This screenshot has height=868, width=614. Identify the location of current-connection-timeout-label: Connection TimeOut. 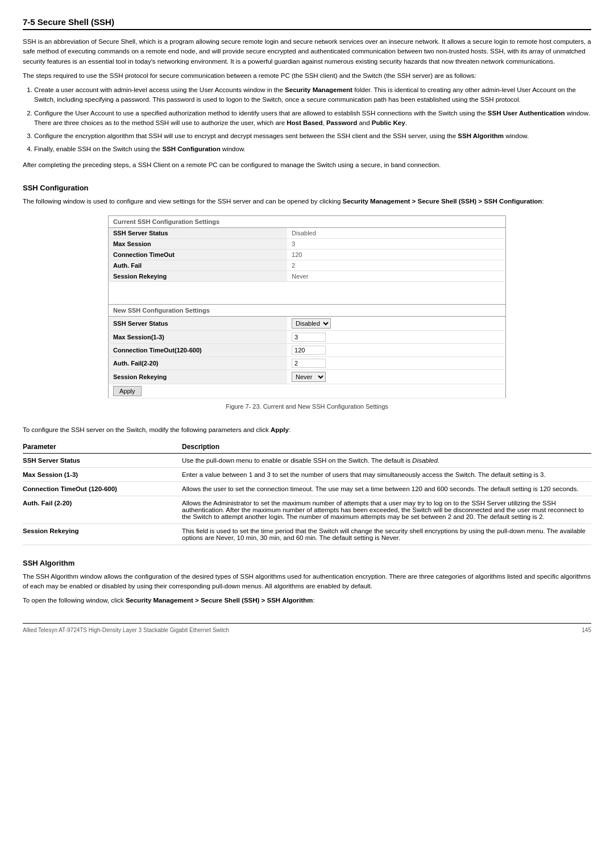
(198, 255).